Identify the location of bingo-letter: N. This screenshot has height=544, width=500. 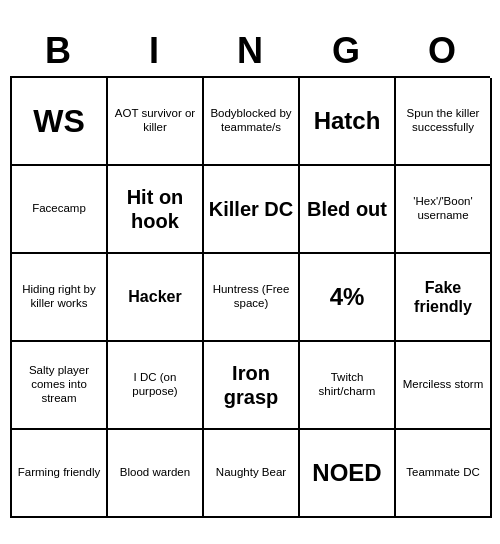
(250, 51).